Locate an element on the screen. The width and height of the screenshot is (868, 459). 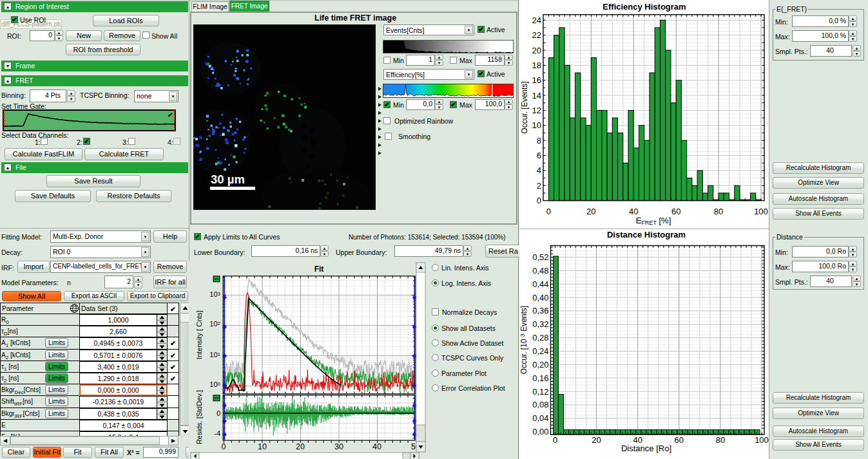
svg-text: 18 is located at coordinates (537, 66).